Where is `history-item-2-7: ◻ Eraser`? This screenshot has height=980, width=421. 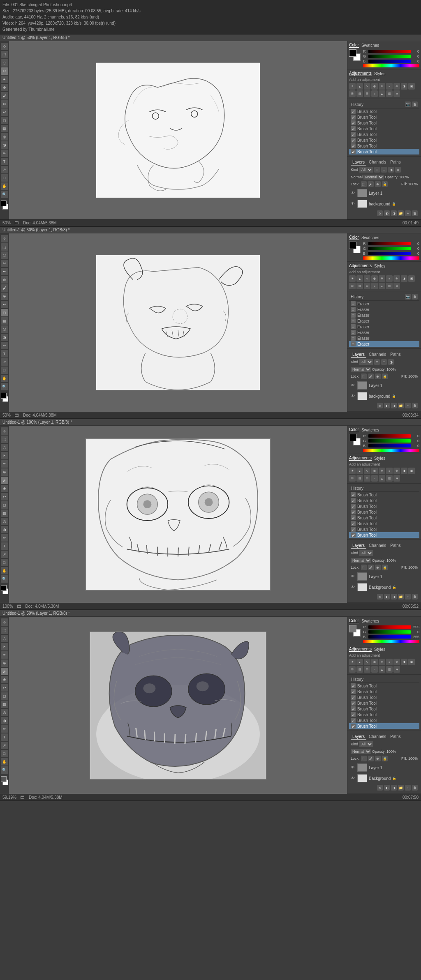
history-item-2-7: ◻ Eraser is located at coordinates (384, 338).